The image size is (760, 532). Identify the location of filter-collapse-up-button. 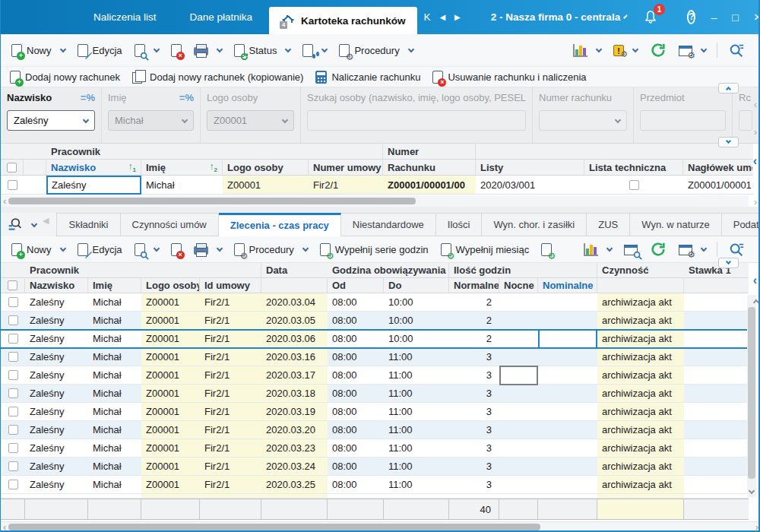
(728, 88).